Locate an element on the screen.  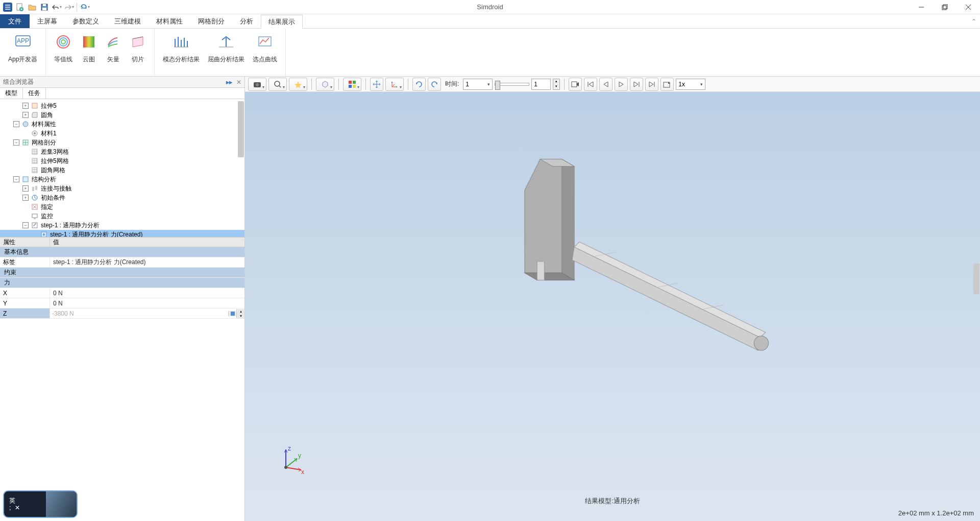
material-icon is located at coordinates (26, 124).